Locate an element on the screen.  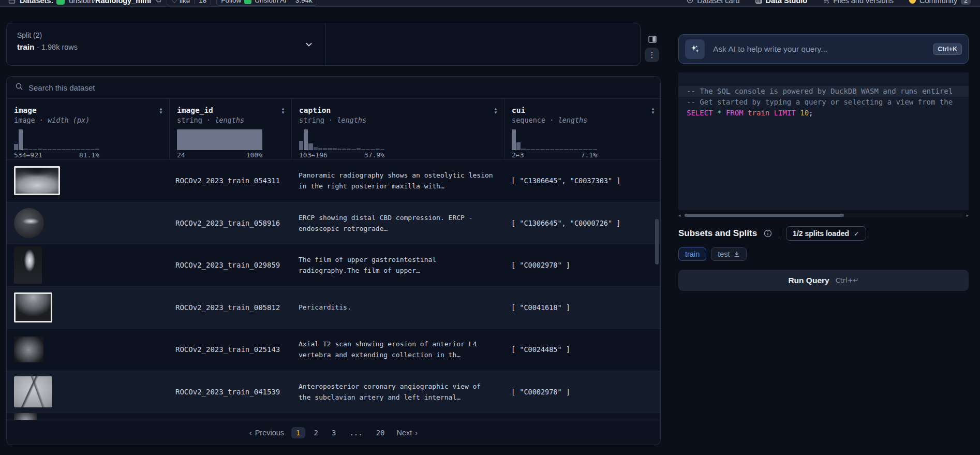
table-row: ROCOv2_2023_train_058916ERCP showing dis… is located at coordinates (333, 224).